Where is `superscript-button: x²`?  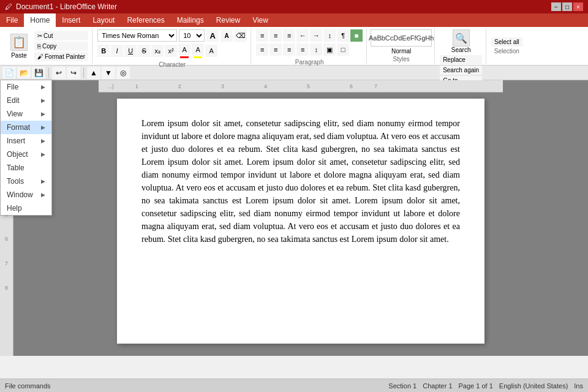 superscript-button: x² is located at coordinates (171, 51).